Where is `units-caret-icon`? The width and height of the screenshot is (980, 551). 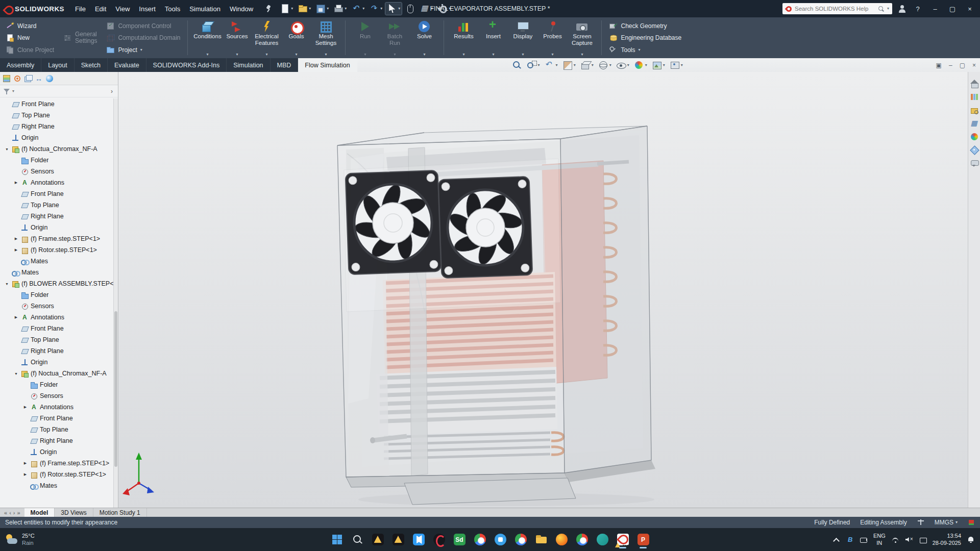 units-caret-icon is located at coordinates (957, 522).